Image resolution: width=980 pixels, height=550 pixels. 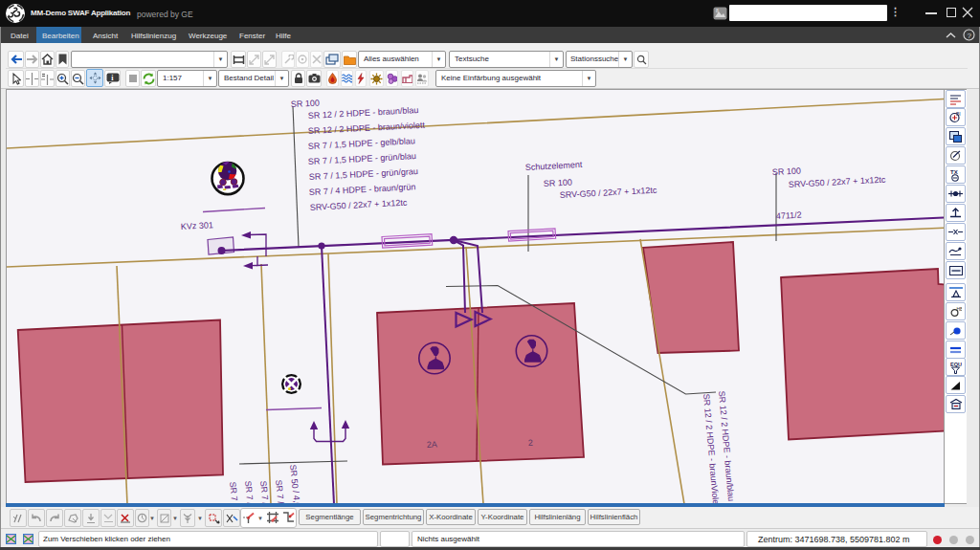 What do you see at coordinates (433, 444) in the screenshot?
I see `svg-text: 2A` at bounding box center [433, 444].